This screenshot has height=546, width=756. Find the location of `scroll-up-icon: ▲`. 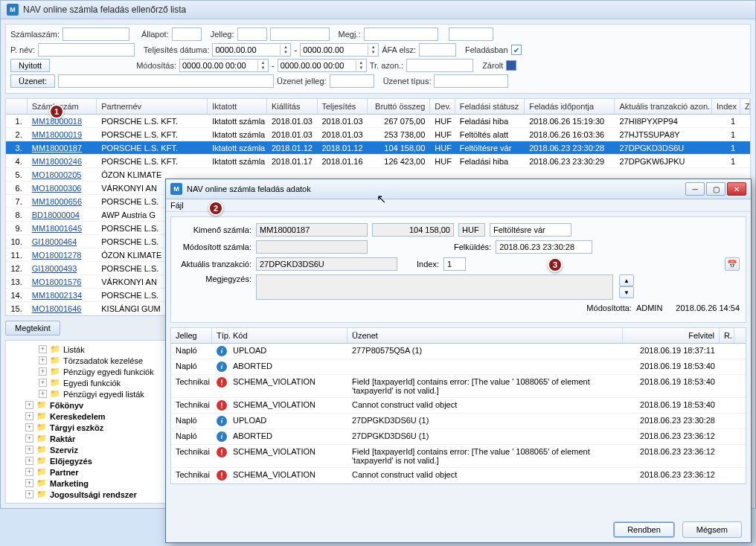

scroll-up-icon: ▲ is located at coordinates (627, 280).